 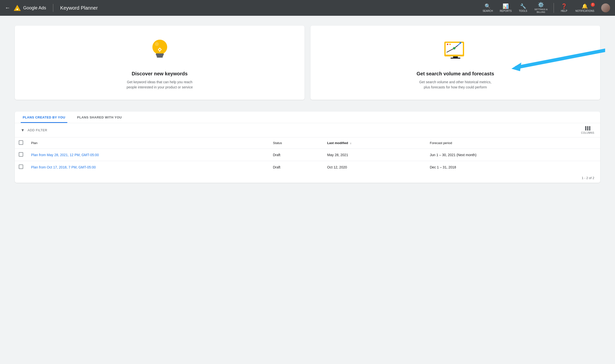 What do you see at coordinates (564, 6) in the screenshot?
I see `help-icon: ❓` at bounding box center [564, 6].